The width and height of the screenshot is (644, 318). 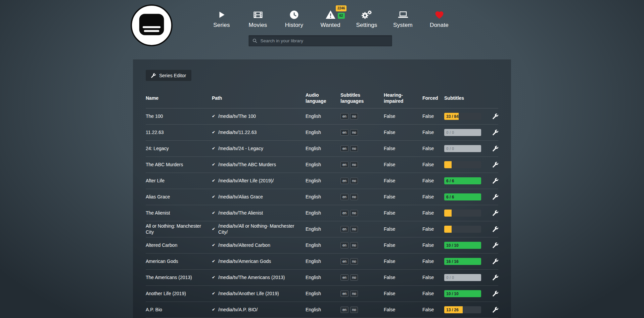 What do you see at coordinates (362, 98) in the screenshot?
I see `column-header-subtitles-languages: Subtitles languages` at bounding box center [362, 98].